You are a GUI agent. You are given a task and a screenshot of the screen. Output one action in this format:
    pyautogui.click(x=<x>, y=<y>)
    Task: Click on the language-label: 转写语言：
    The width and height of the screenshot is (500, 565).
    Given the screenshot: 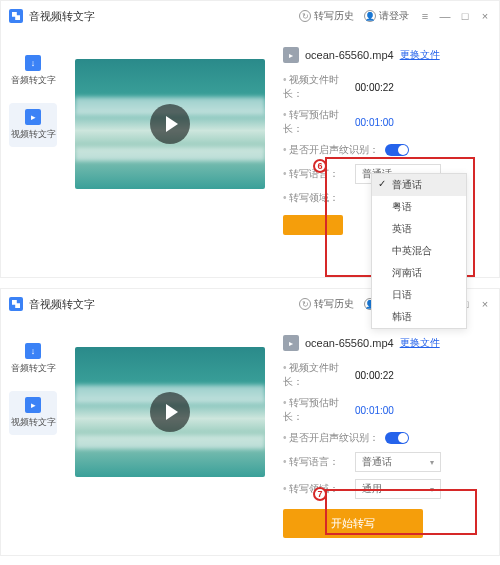 What is the action you would take?
    pyautogui.click(x=319, y=462)
    